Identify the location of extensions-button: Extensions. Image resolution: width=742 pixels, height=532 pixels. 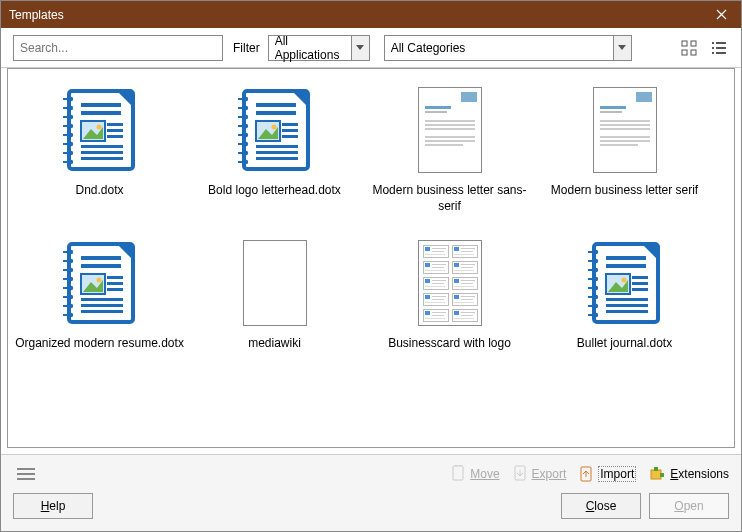
(688, 474).